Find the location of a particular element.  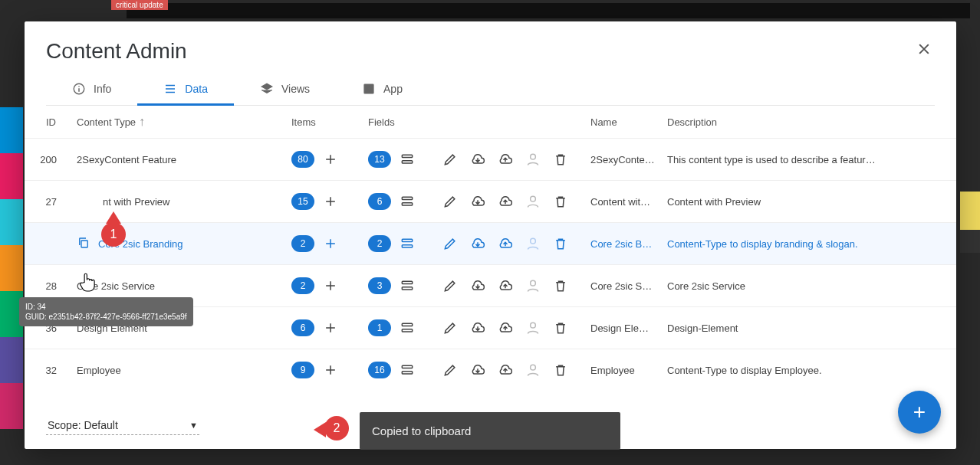

col-fields: Fields is located at coordinates (473, 123).